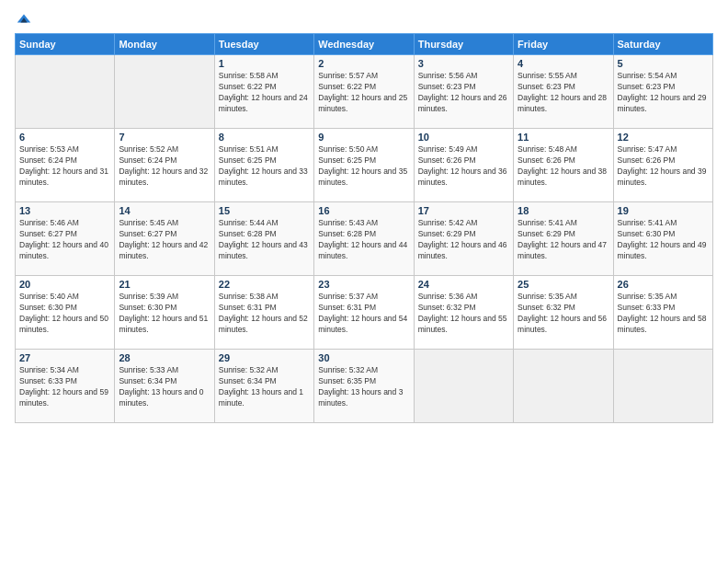 This screenshot has height=563, width=728. What do you see at coordinates (364, 44) in the screenshot?
I see `calendar-header-row: SundayMondayTuesdayWednesdayThursdayFrid…` at bounding box center [364, 44].